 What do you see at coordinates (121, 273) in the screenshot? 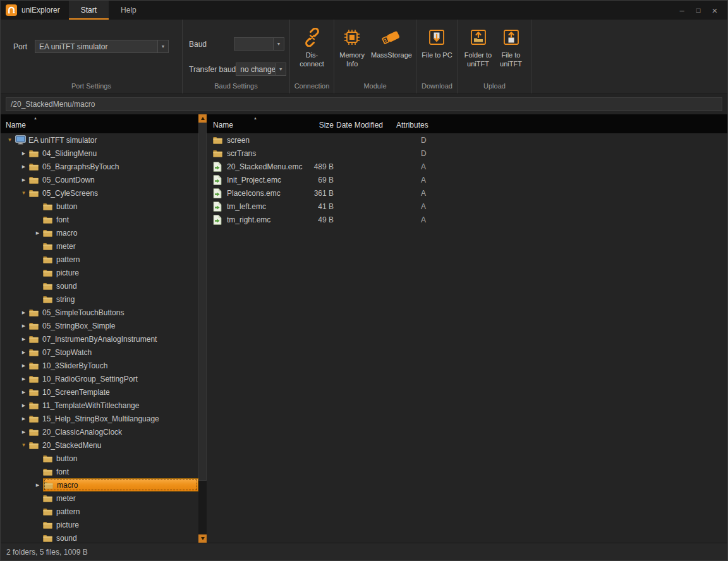
I see `tree-item-body: picture` at bounding box center [121, 273].